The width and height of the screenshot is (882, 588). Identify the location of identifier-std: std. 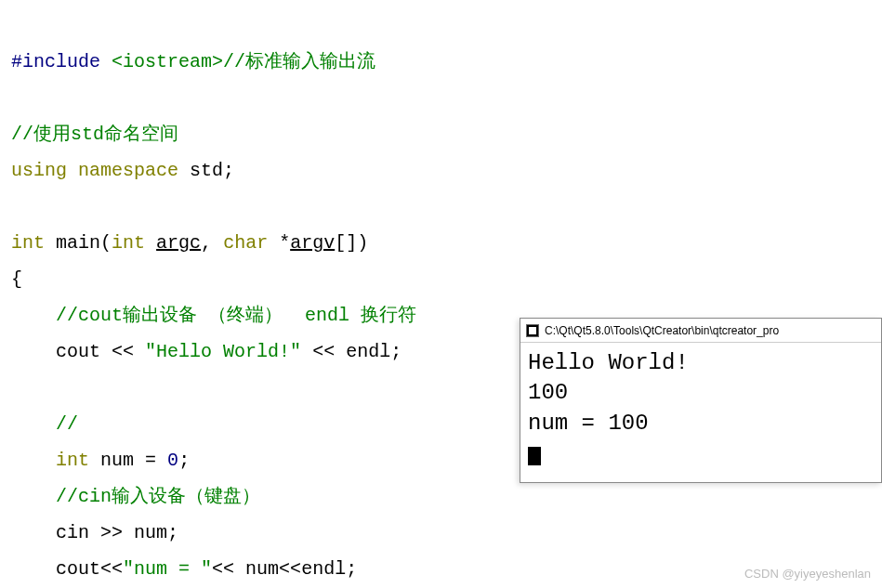
(206, 171).